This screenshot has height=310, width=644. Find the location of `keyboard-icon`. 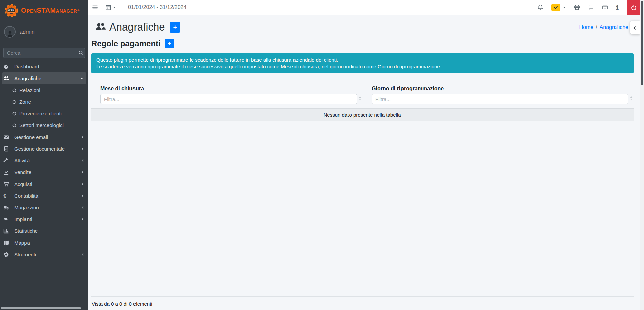

keyboard-icon is located at coordinates (605, 7).